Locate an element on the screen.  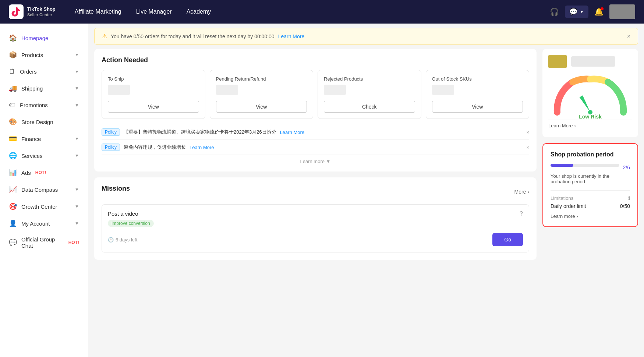
headset-button: 🎧 is located at coordinates (554, 12).